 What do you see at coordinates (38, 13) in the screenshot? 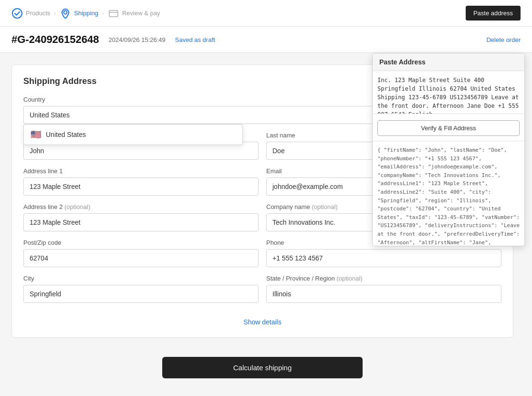
I see `step-products-label: Products` at bounding box center [38, 13].